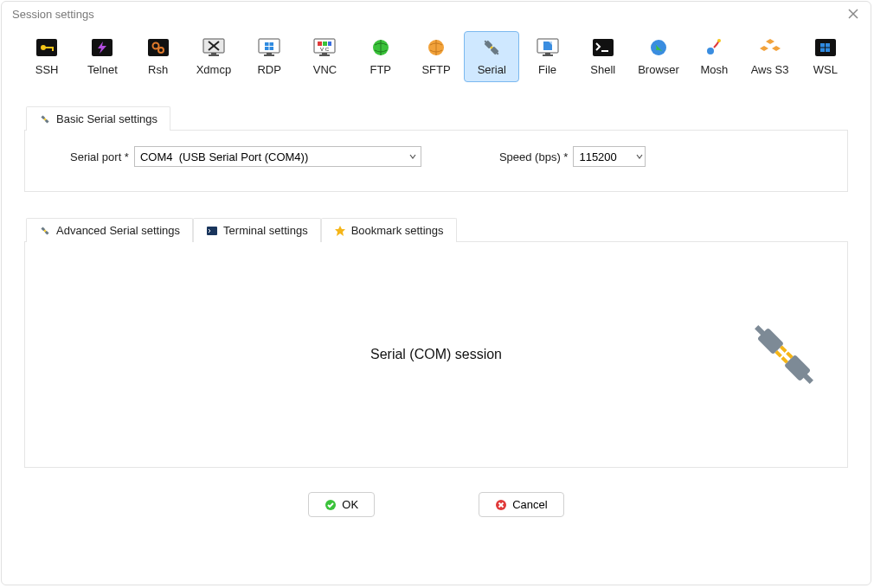  What do you see at coordinates (325, 69) in the screenshot?
I see `session-type-label: VNC` at bounding box center [325, 69].